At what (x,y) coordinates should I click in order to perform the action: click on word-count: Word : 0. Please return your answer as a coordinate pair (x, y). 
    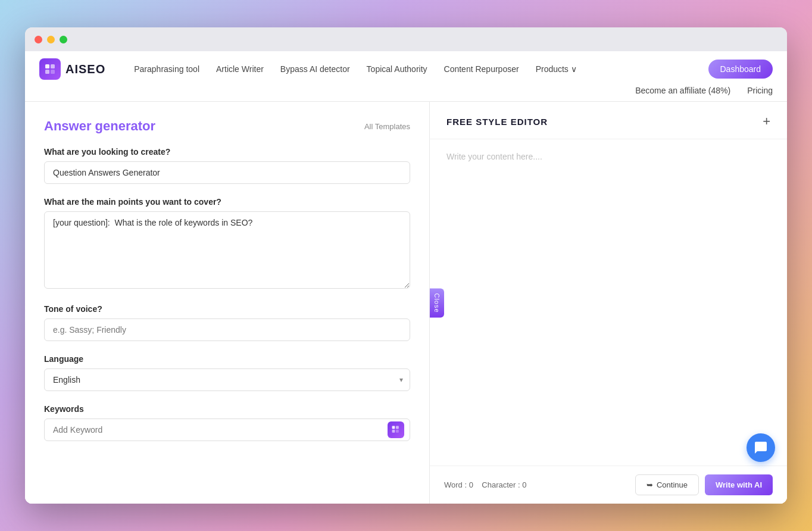
    Looking at the image, I should click on (458, 485).